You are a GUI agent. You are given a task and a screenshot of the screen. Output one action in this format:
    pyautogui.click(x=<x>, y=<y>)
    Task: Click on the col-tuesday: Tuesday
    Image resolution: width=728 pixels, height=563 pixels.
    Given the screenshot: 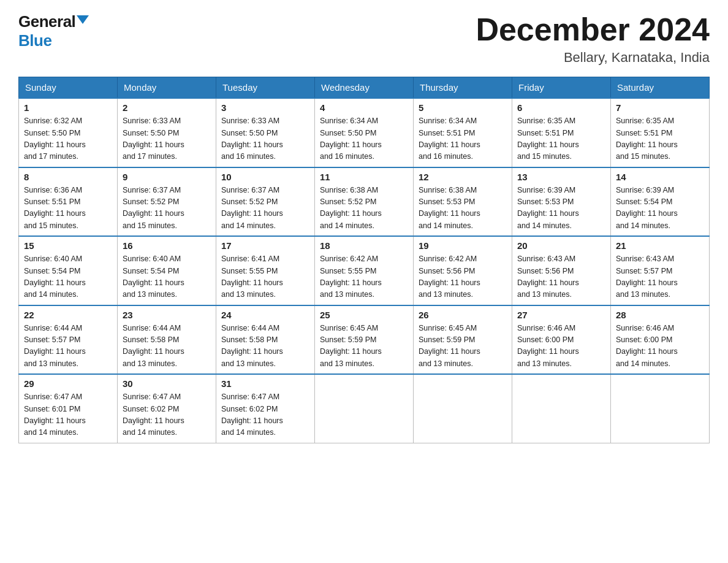 What is the action you would take?
    pyautogui.click(x=266, y=88)
    